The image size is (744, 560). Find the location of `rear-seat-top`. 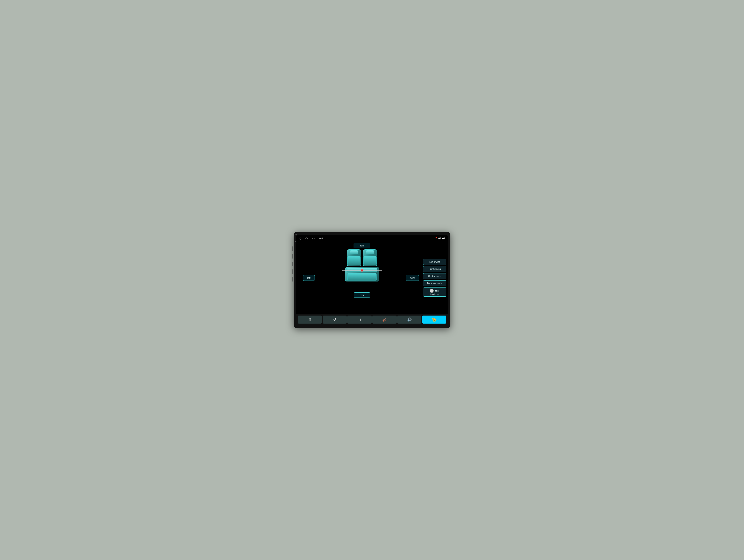

rear-seat-top is located at coordinates (362, 270).